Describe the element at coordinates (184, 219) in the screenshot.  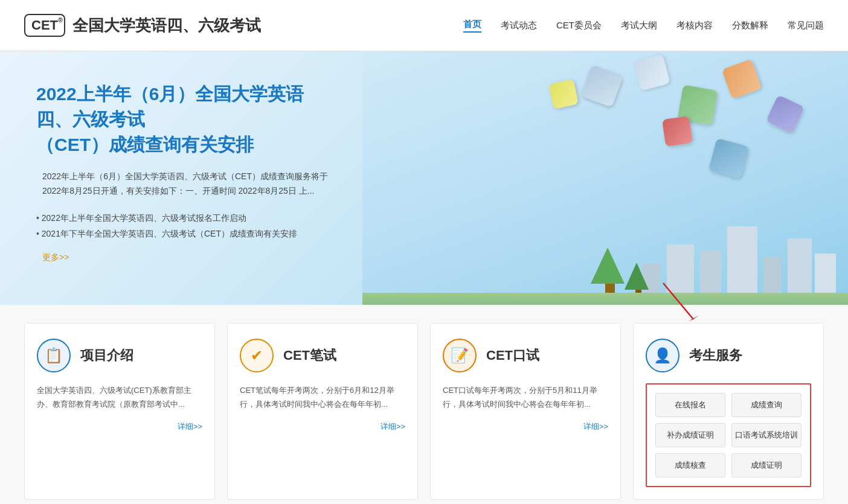
I see `hero-list-item: 2022年上半年全国大学英语四、六级考试报名工作启动` at that location.